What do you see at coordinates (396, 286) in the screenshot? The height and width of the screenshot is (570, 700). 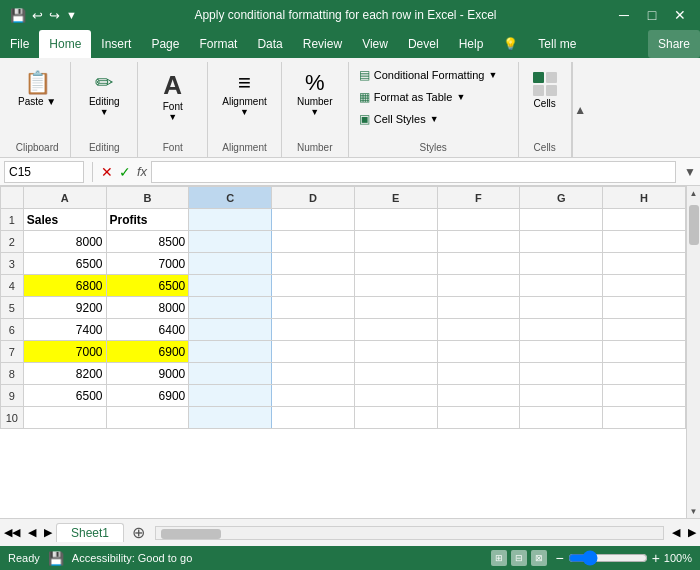 I see `cell-E4` at bounding box center [396, 286].